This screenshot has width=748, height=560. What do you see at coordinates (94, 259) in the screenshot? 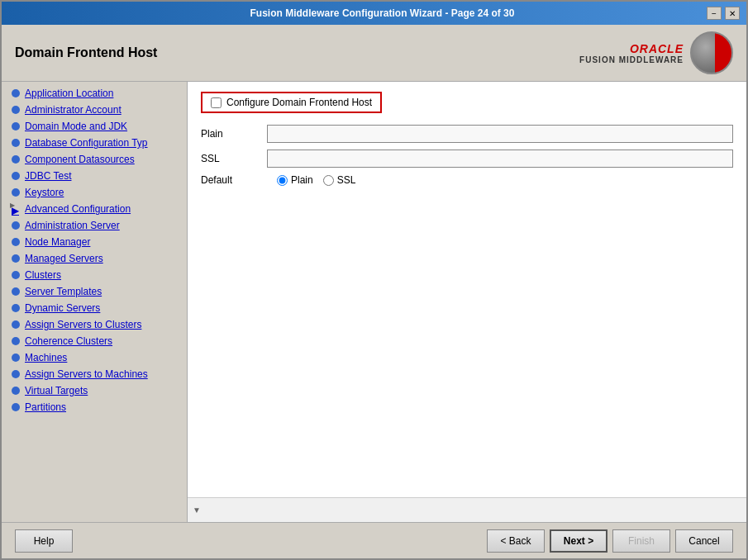
I see `sidebar-item-managed-servers: Managed Servers` at bounding box center [94, 259].